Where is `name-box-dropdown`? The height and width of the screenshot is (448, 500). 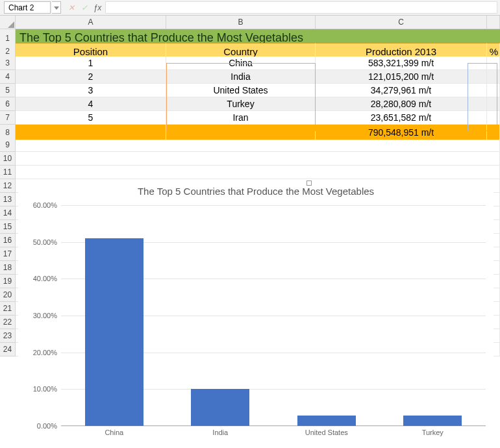
name-box-dropdown is located at coordinates (56, 8).